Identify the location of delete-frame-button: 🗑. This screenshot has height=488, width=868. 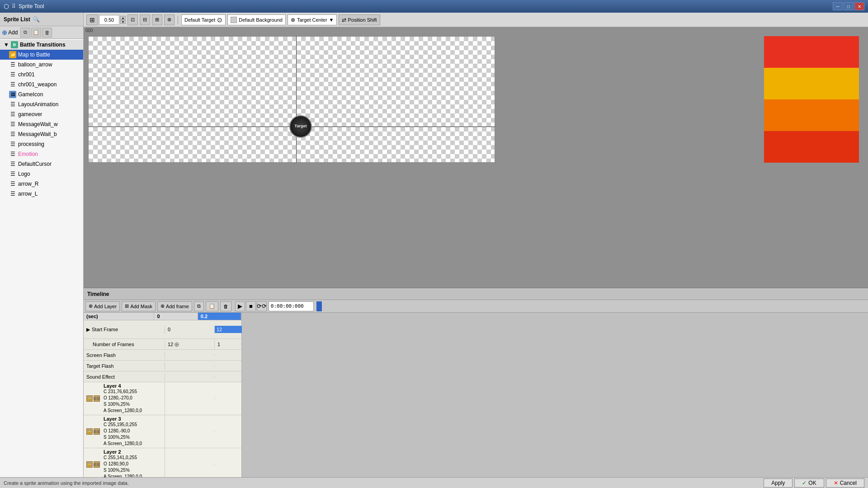
(226, 306).